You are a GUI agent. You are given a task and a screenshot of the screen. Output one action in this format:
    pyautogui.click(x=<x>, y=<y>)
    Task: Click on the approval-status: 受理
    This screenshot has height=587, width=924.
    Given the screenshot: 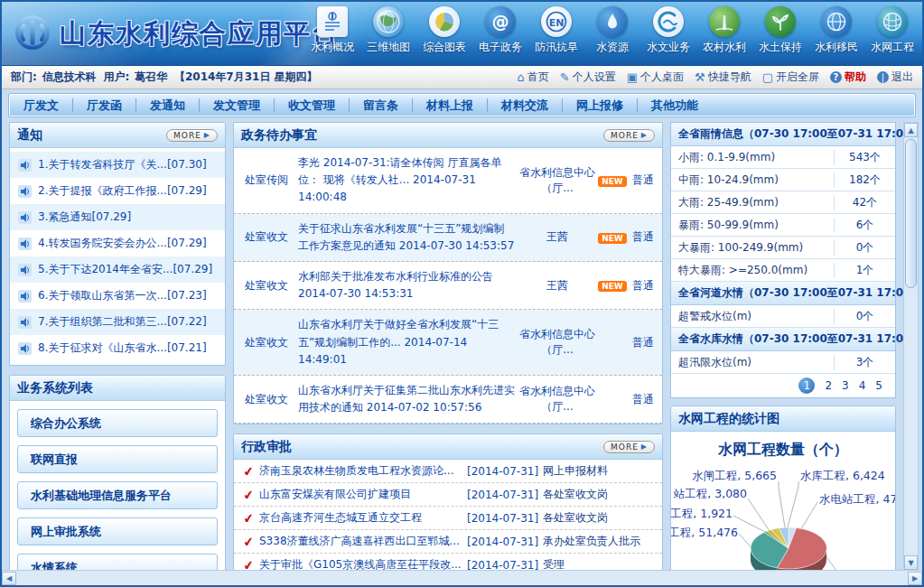 What is the action you would take?
    pyautogui.click(x=601, y=564)
    